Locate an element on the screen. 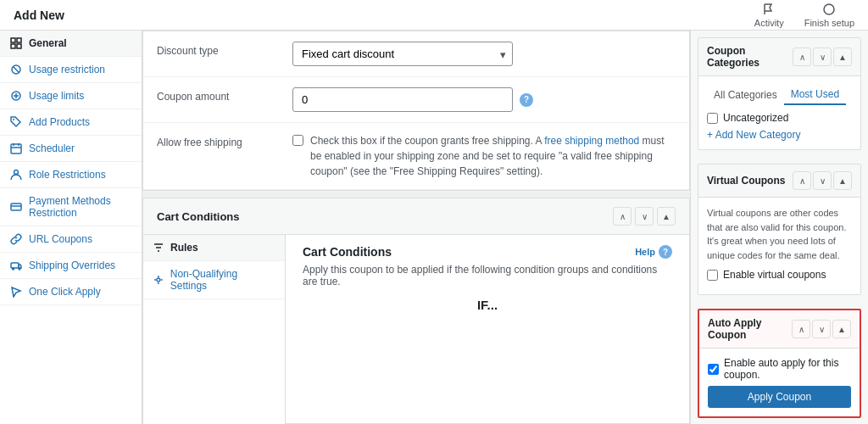 This screenshot has height=424, width=868. enable-auto-apply-label: Enable auto apply for this coupon. is located at coordinates (780, 369).